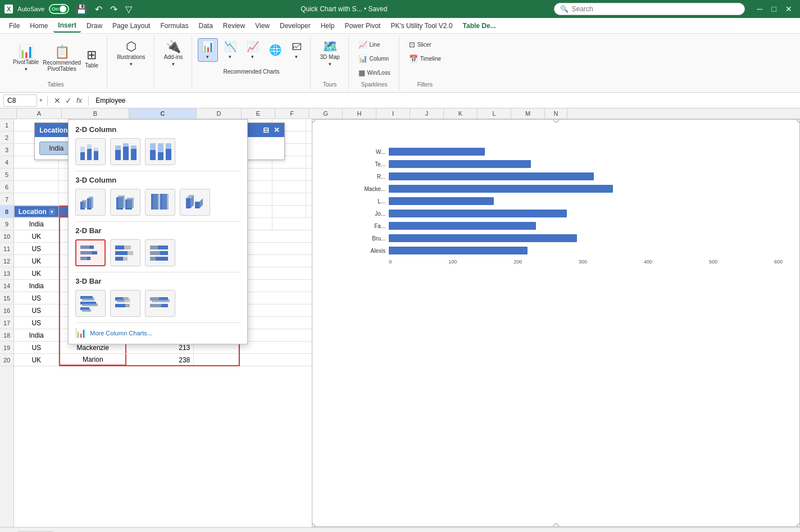  What do you see at coordinates (37, 310) in the screenshot?
I see `cell-a16: US` at bounding box center [37, 310].